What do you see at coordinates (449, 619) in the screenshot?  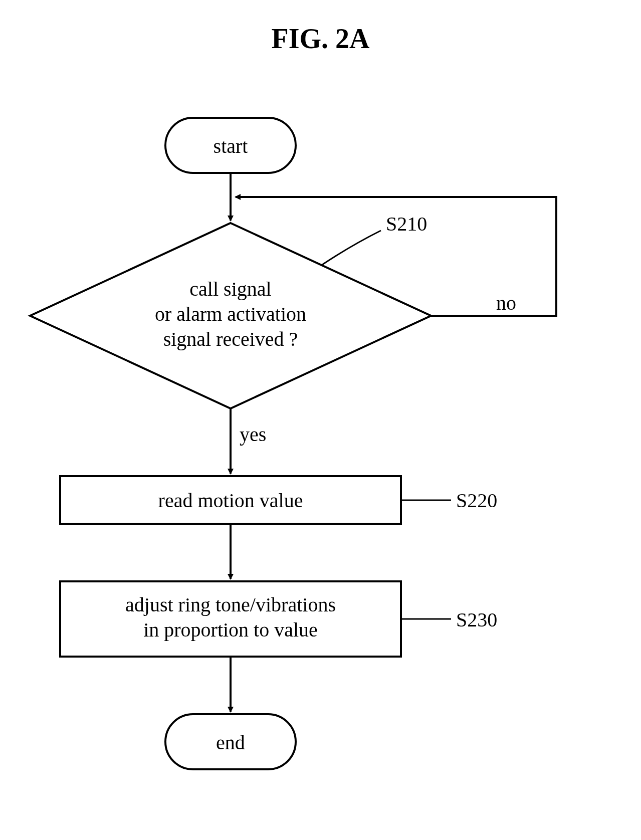 I see `ref-s230: S230` at bounding box center [449, 619].